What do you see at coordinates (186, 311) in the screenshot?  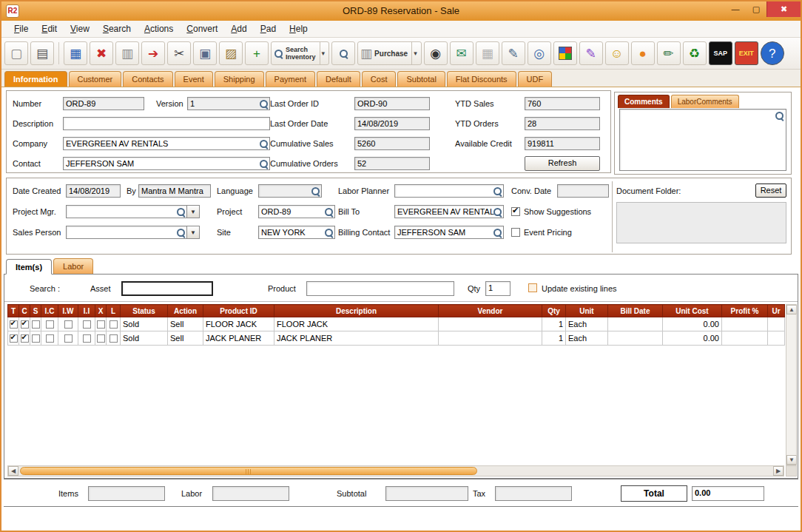 I see `col-header-action: Action` at bounding box center [186, 311].